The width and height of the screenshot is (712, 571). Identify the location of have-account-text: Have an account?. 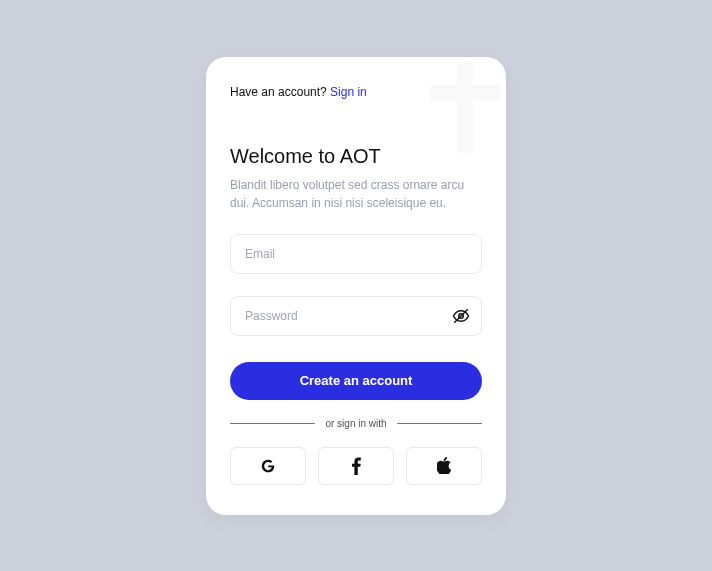
(280, 92).